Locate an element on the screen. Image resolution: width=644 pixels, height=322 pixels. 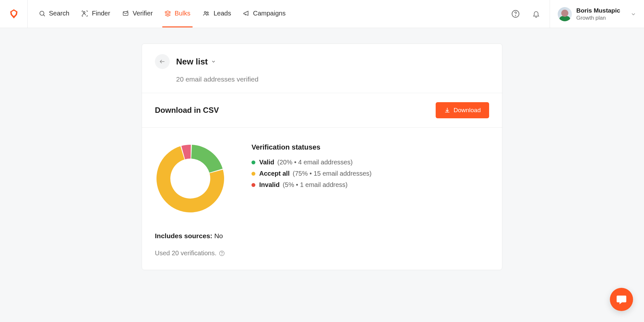
includes-sources: Includes sources: No is located at coordinates (322, 236).